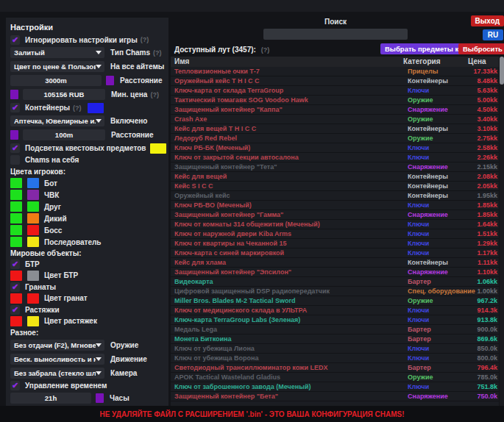 The height and width of the screenshot is (422, 504). I want to click on distance-input, so click(56, 81).